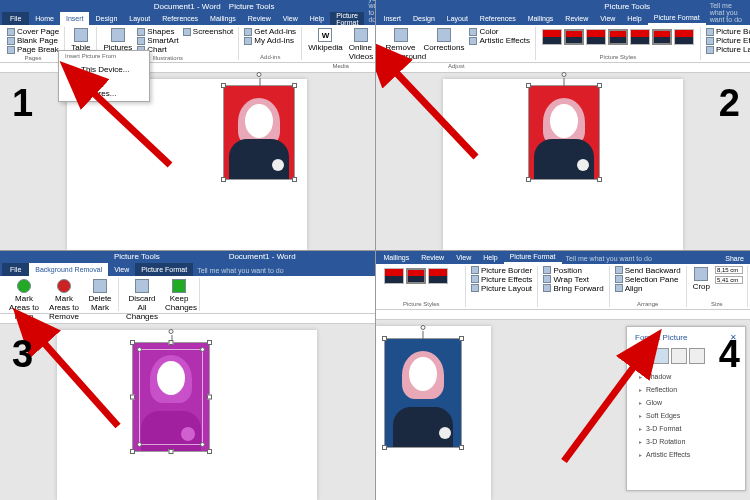  What do you see at coordinates (68, 270) in the screenshot?
I see `tab-background-removal: Background Removal` at bounding box center [68, 270].